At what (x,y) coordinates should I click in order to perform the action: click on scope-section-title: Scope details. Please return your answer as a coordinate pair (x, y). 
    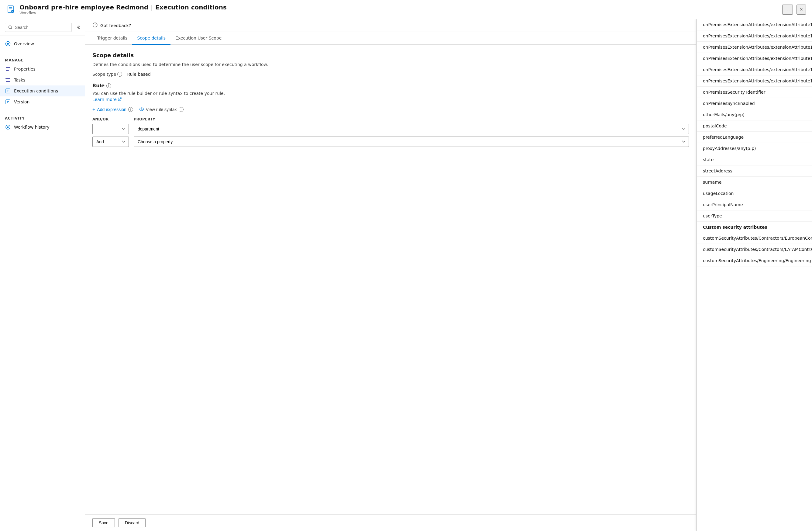
    Looking at the image, I should click on (391, 55).